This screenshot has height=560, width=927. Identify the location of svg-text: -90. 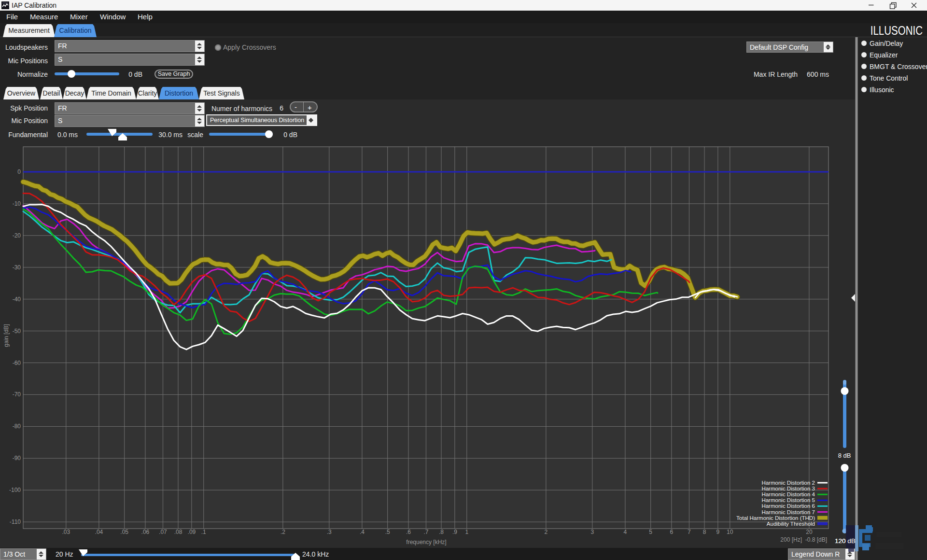
(17, 458).